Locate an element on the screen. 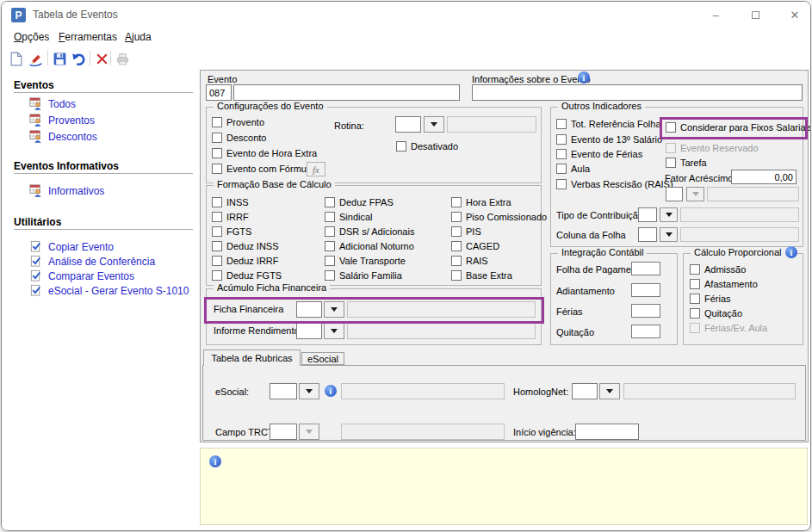 This screenshot has width=812, height=532. checkbox-deduz-inss: Deduz INSS is located at coordinates (245, 246).